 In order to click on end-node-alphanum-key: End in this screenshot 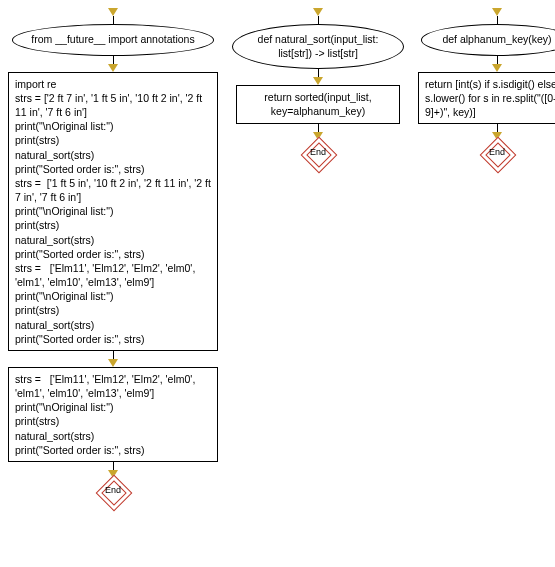, I will do `click(497, 154)`.